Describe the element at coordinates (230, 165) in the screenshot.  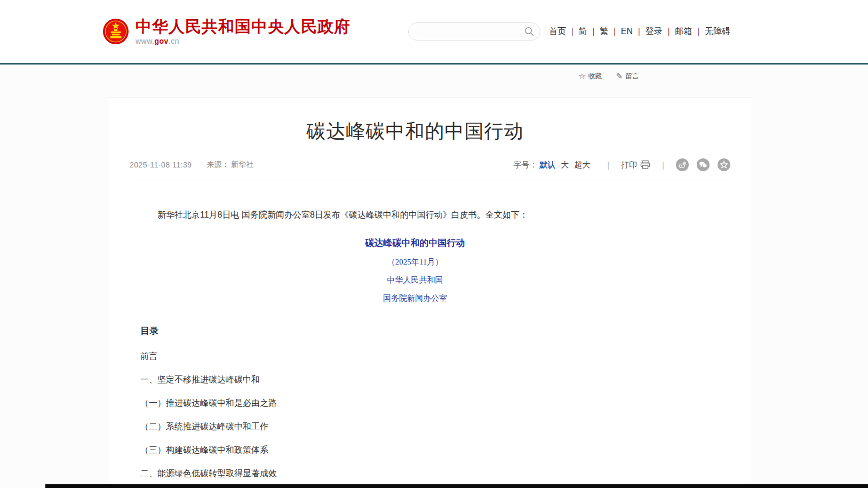
I see `article-source: 来源： 新华社` at that location.